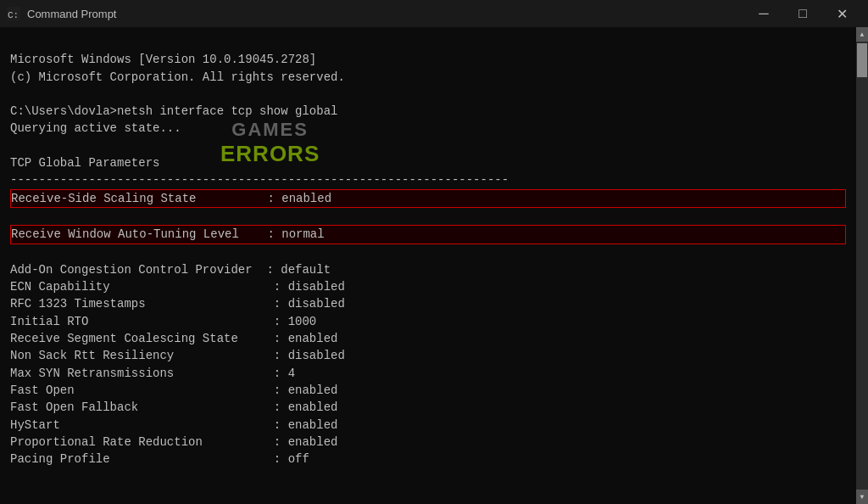 The height and width of the screenshot is (504, 868). I want to click on cmd-icon: C:, so click(14, 14).